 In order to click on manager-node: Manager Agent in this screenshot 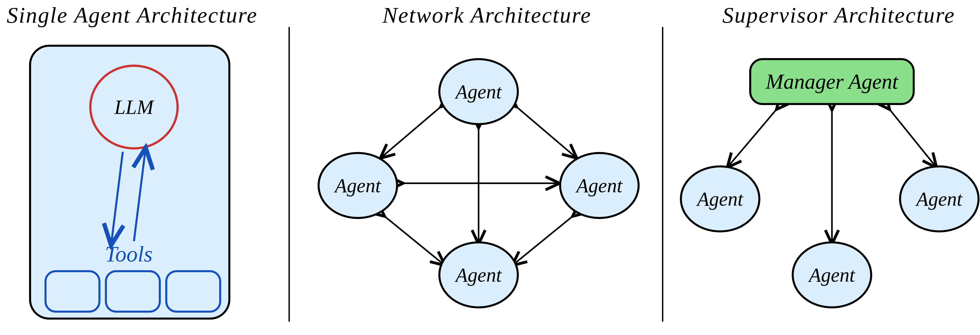, I will do `click(832, 81)`.